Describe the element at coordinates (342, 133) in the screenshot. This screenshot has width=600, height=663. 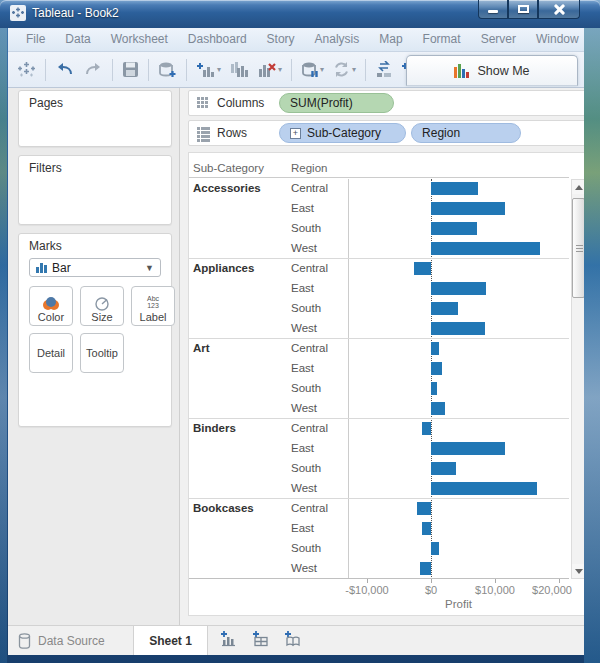
I see `pill-sub-category: +Sub-Category` at that location.